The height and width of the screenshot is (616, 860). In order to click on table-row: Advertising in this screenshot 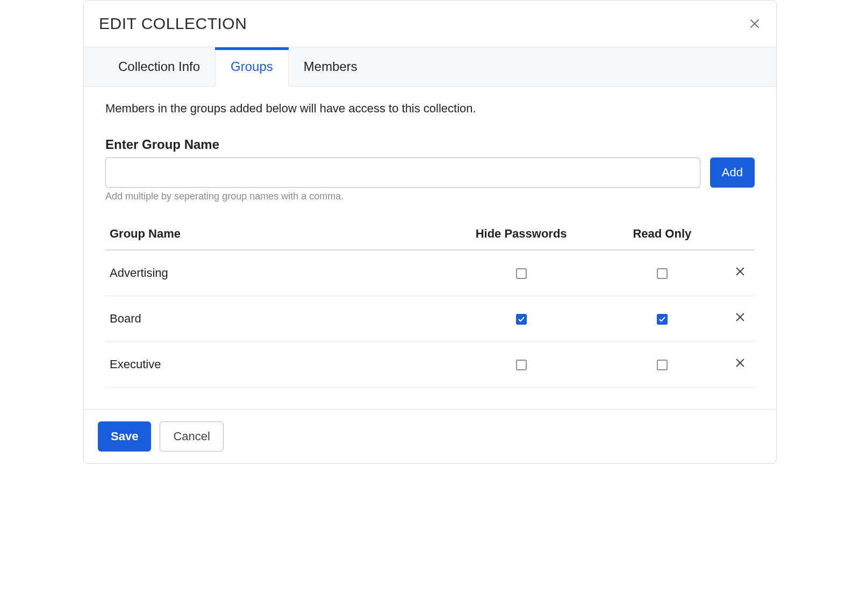, I will do `click(430, 273)`.